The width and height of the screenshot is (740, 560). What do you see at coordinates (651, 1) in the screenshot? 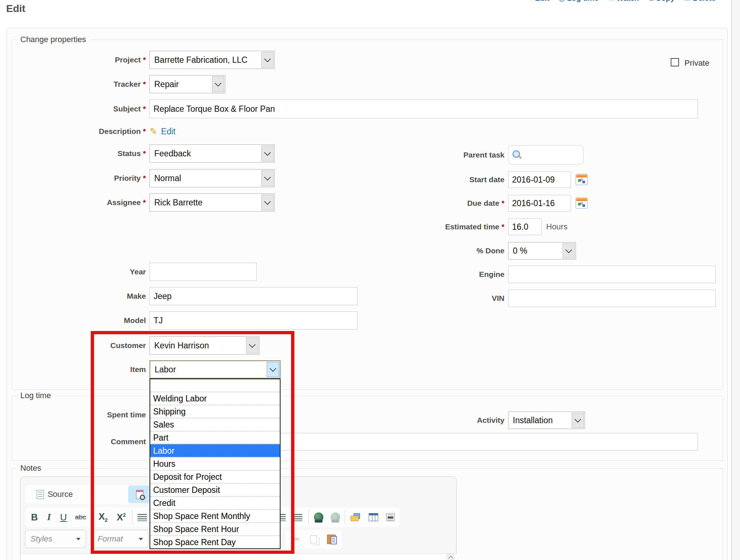
I see `copy-icon: ⧉` at bounding box center [651, 1].